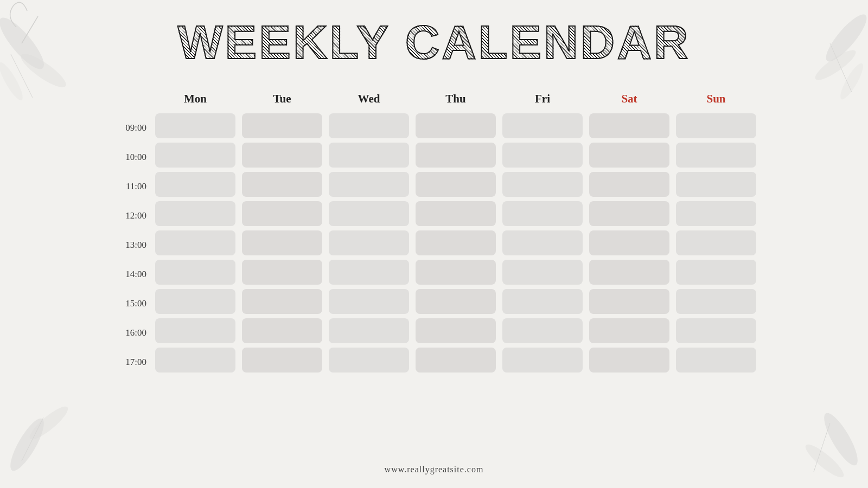  I want to click on day-header-tue: Tue, so click(282, 99).